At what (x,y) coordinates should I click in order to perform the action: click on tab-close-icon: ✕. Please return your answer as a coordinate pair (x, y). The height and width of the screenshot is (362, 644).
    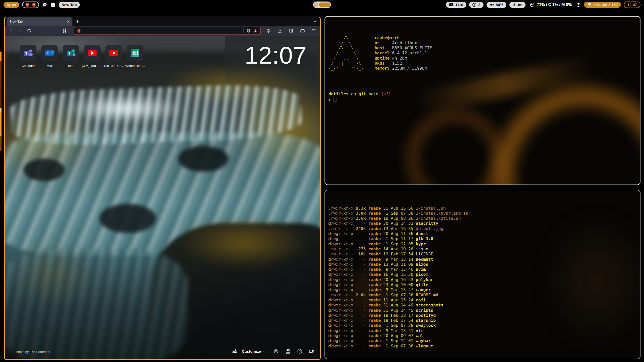
    Looking at the image, I should click on (68, 22).